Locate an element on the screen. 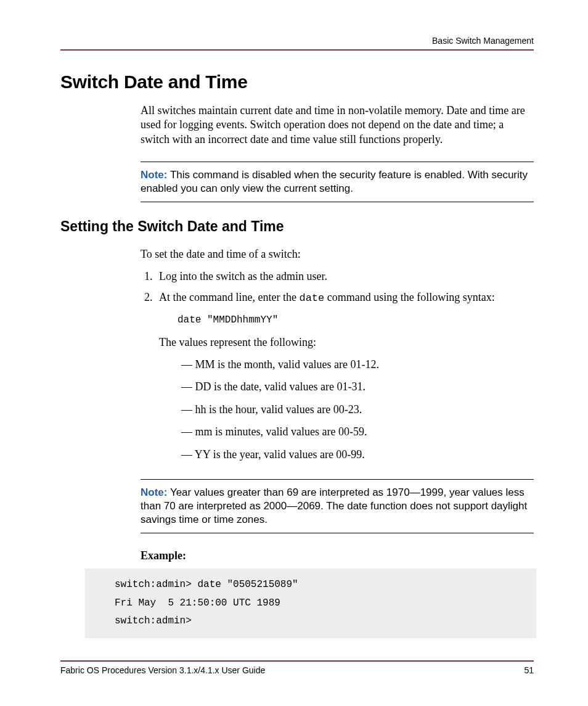 Image resolution: width=588 pixels, height=706 pixels. values-list: MM is the month, valid values are 01-12.… is located at coordinates (356, 409).